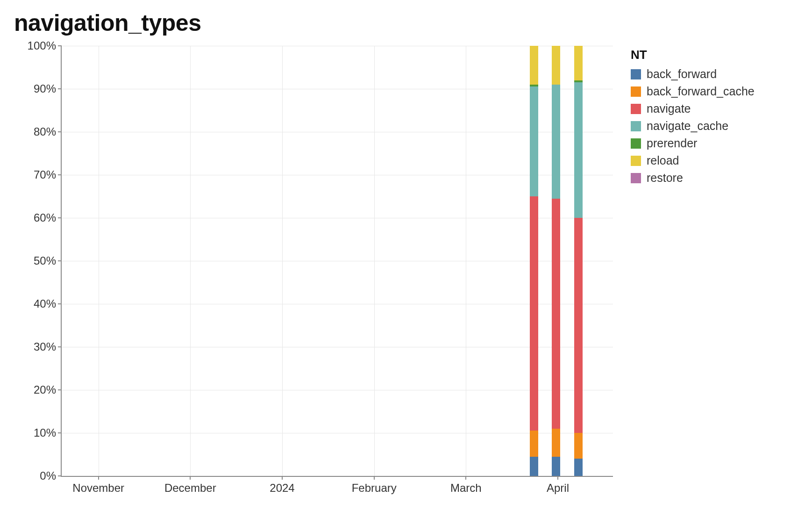 This screenshot has height=518, width=812. I want to click on y-tick-label: 20%, so click(45, 390).